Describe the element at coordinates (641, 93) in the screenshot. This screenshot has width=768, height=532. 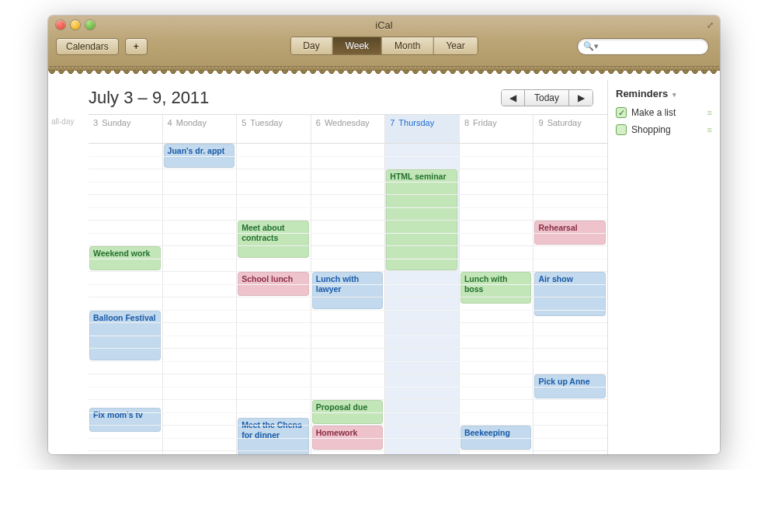
I see `reminders-title-label: Reminders` at that location.